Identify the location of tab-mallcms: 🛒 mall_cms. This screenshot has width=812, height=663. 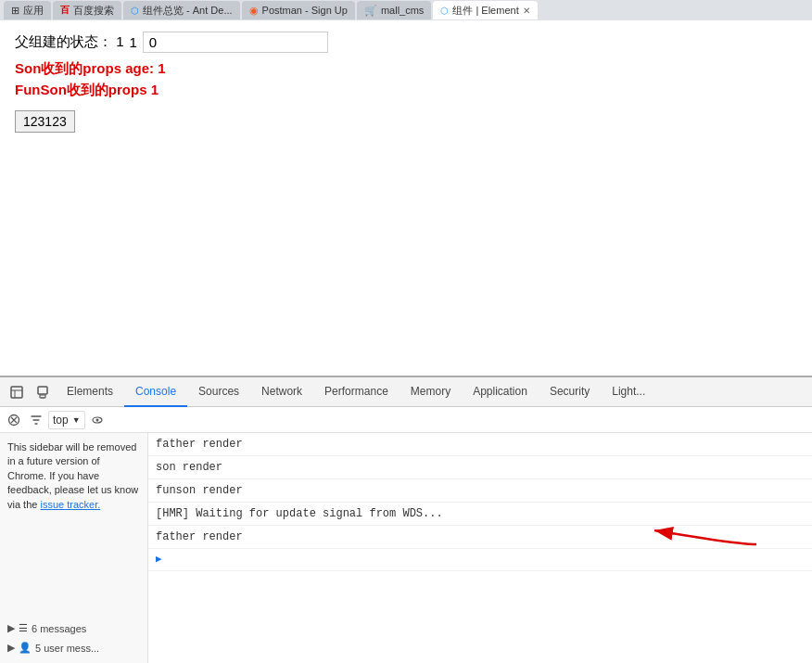
(394, 10).